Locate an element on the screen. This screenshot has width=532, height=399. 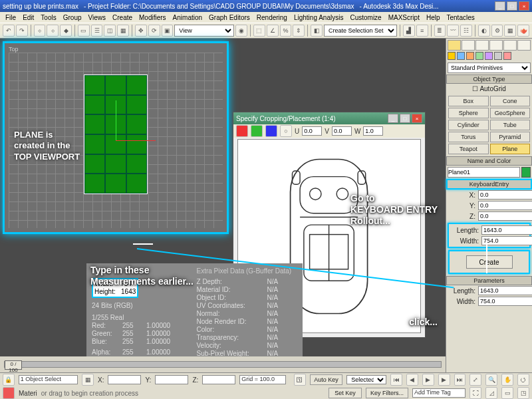
menu-animation: Animation is located at coordinates (188, 17).